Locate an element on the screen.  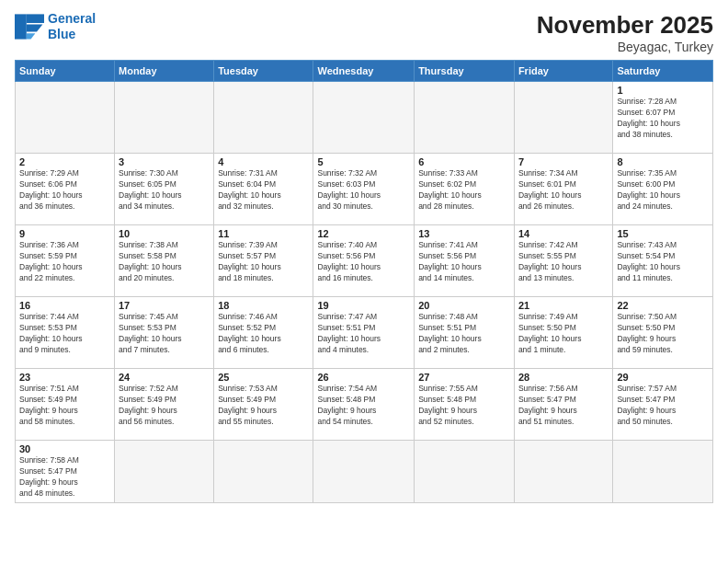
day-info: Sunrise: 7:53 AMSunset: 5:49 PMDaylight:… is located at coordinates (263, 406).